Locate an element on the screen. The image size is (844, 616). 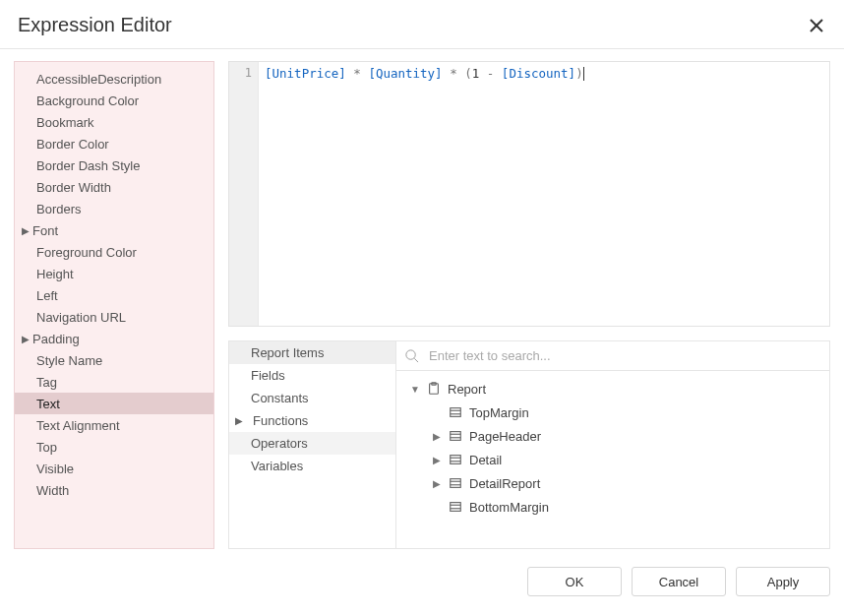
token-op-star1: * is located at coordinates (358, 73).